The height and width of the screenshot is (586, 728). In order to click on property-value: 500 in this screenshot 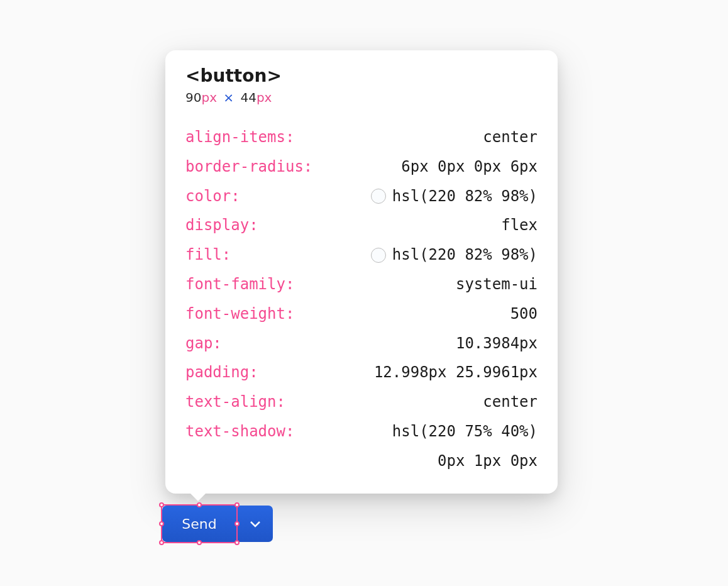, I will do `click(524, 314)`.